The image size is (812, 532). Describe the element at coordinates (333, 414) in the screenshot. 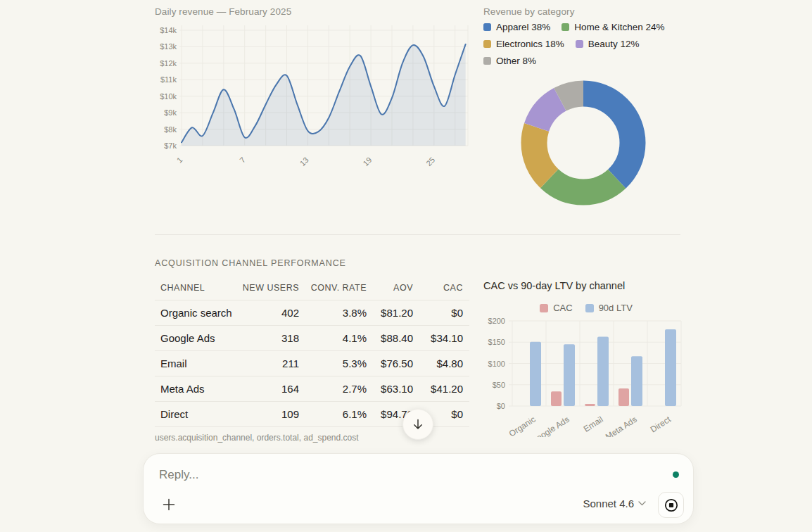

I see `table-cell: 6.1%` at that location.